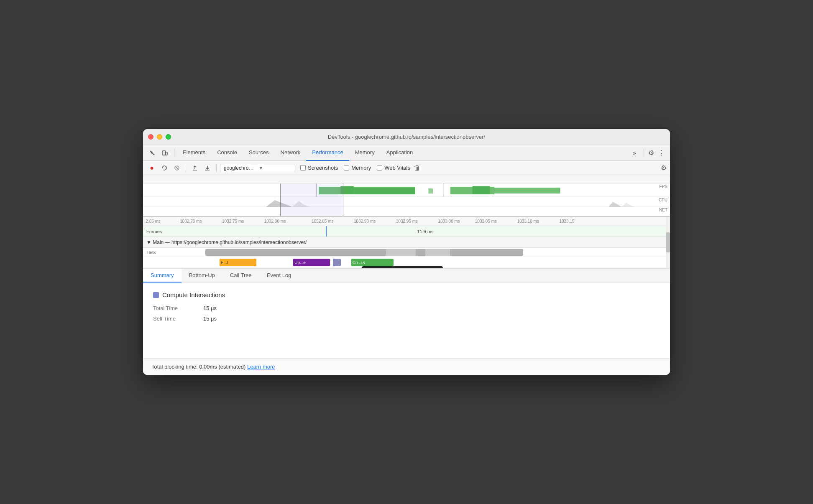  Describe the element at coordinates (400, 153) in the screenshot. I see `tab-application: Application` at that location.